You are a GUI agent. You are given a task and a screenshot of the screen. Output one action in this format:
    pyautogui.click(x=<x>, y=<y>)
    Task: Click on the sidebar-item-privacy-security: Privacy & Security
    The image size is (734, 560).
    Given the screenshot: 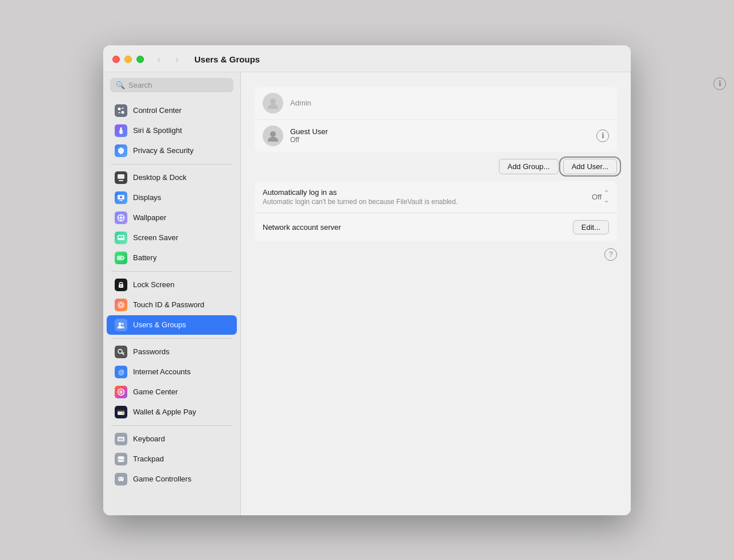 What is the action you would take?
    pyautogui.click(x=172, y=151)
    